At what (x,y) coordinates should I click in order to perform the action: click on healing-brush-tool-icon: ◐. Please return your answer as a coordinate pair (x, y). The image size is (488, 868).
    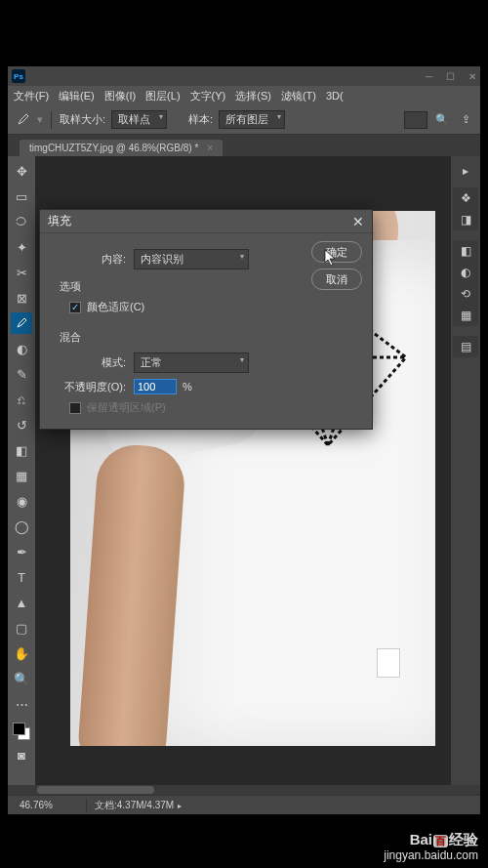
    Looking at the image, I should click on (21, 349).